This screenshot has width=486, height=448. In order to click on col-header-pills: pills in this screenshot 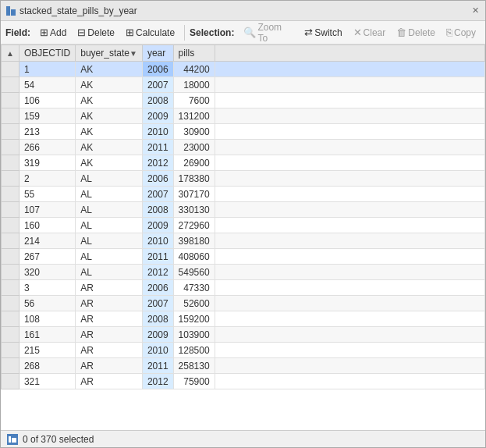, I will do `click(193, 53)`.